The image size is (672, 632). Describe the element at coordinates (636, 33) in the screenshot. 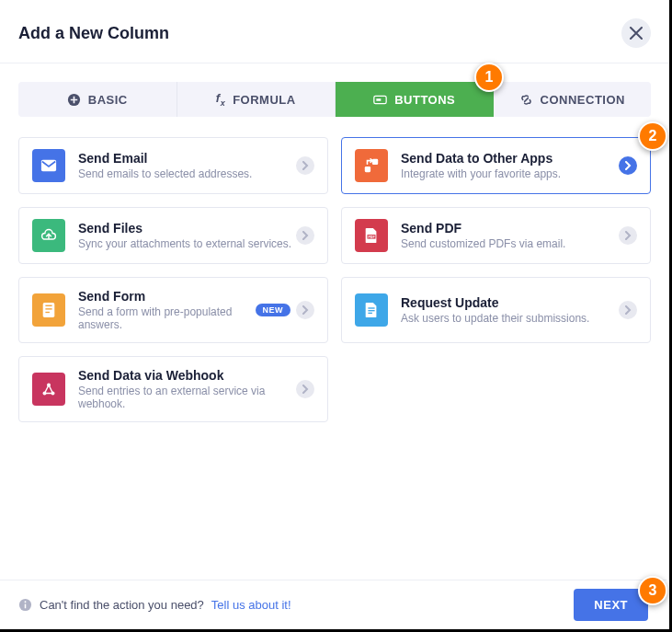

I see `close-button` at that location.